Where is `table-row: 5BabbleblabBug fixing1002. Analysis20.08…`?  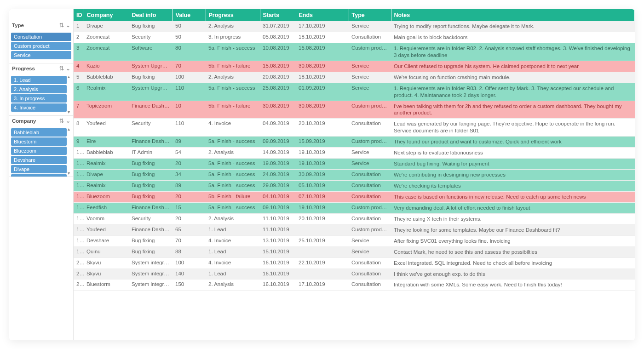
table-row: 5BabbleblabBug fixing1002. Analysis20.08… is located at coordinates (354, 77).